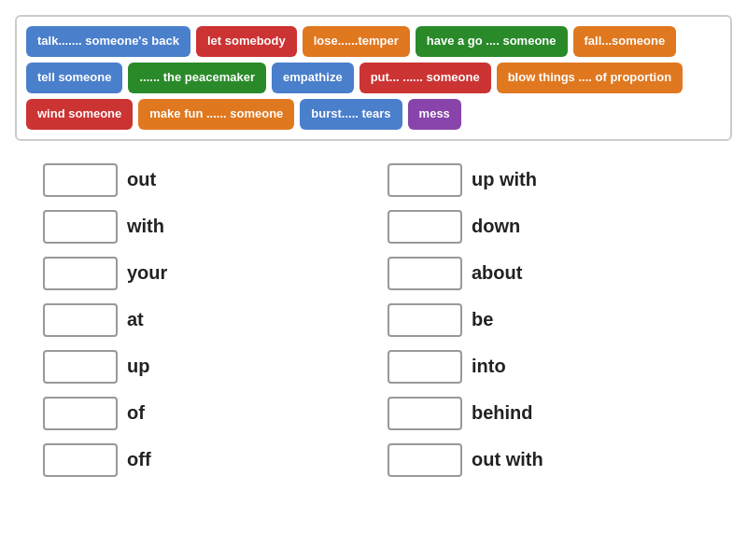 The image size is (747, 560). Describe the element at coordinates (148, 273) in the screenshot. I see `left-answer-text-2: your` at that location.